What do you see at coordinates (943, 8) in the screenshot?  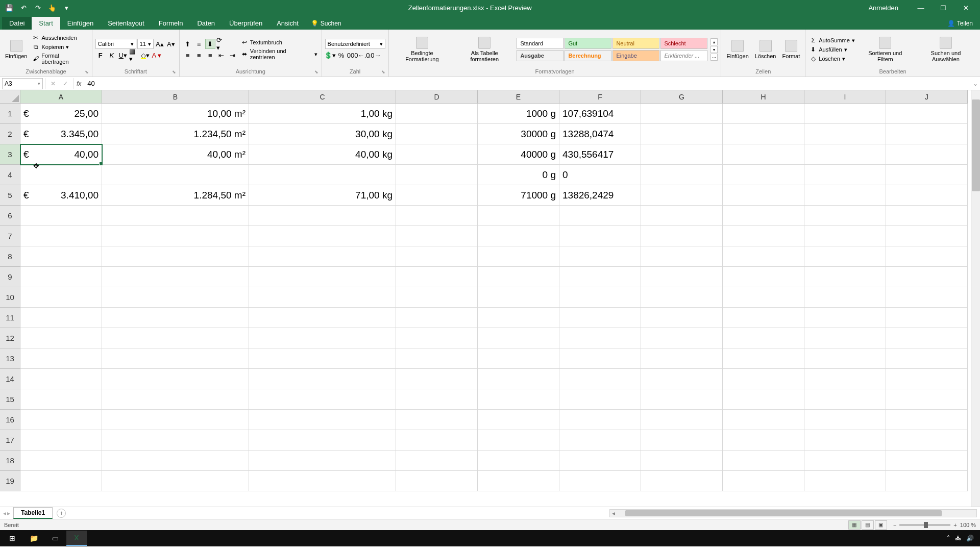 I see `maximize-button: ☐` at bounding box center [943, 8].